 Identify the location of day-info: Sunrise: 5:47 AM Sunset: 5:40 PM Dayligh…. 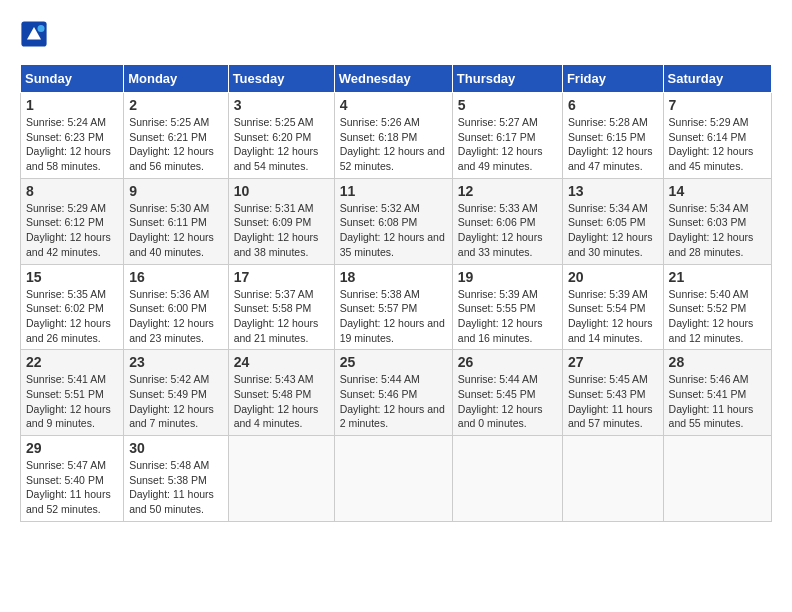
(72, 488).